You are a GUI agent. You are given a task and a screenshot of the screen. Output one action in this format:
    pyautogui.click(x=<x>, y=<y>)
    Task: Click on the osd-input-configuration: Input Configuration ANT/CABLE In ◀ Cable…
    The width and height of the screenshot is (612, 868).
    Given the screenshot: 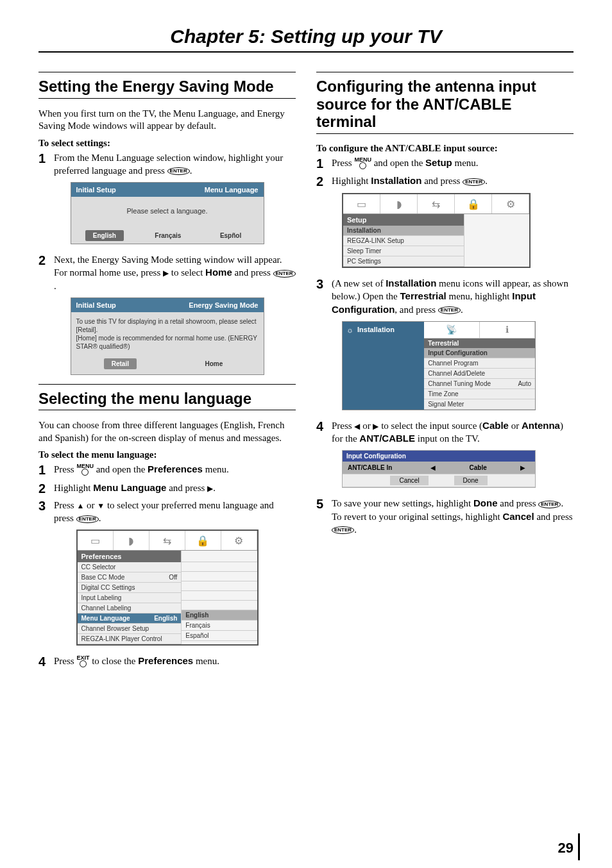 What is the action you would take?
    pyautogui.click(x=439, y=469)
    